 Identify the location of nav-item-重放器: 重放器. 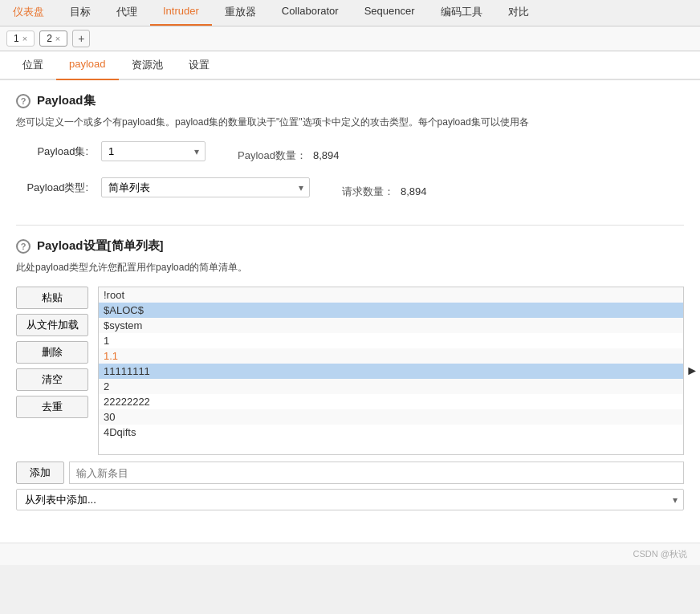
(241, 13).